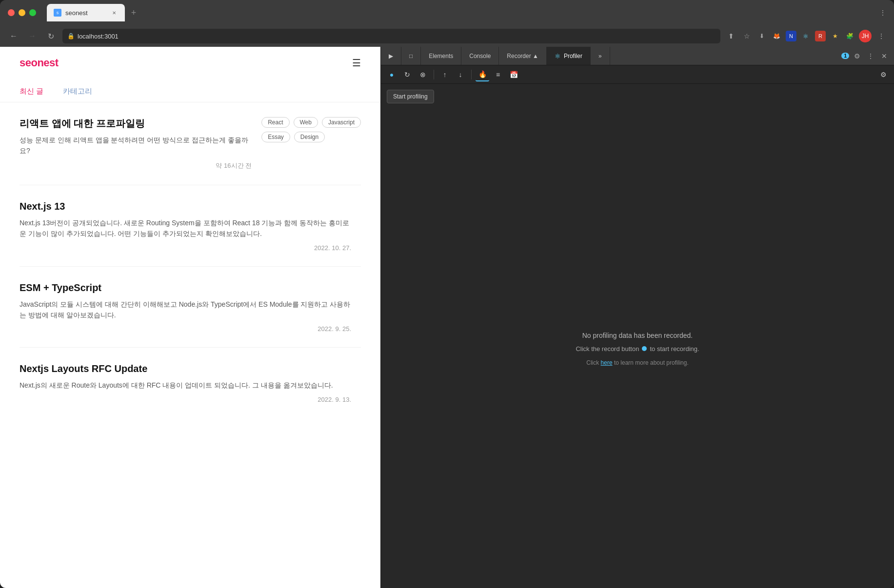  I want to click on reload-and-profile-button: ↻, so click(407, 75).